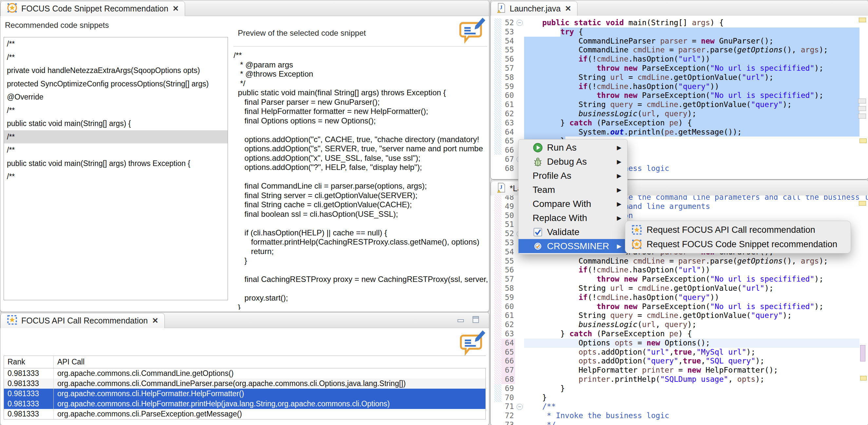  What do you see at coordinates (461, 320) in the screenshot?
I see `minimize-icon` at bounding box center [461, 320].